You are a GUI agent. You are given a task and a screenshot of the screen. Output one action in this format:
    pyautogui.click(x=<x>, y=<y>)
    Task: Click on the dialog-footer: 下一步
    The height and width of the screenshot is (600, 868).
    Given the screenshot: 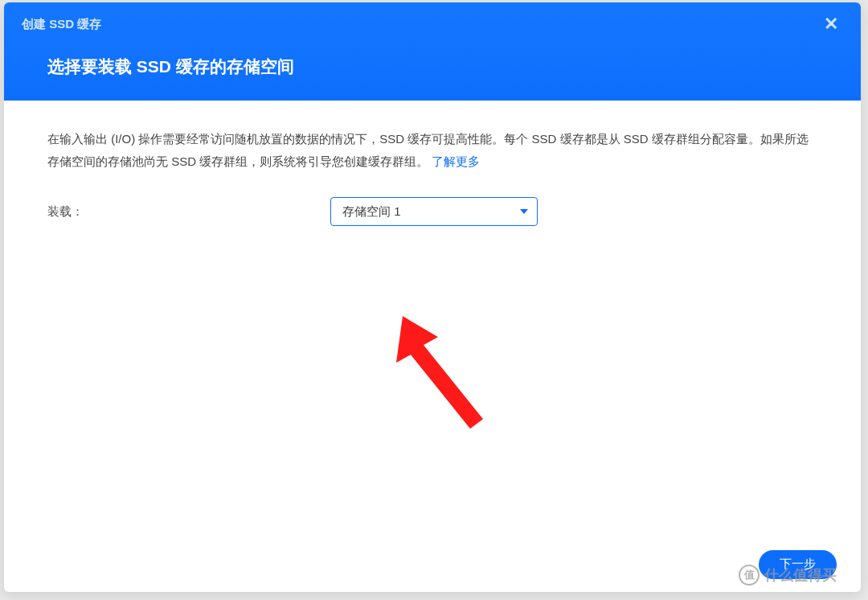 What is the action you would take?
    pyautogui.click(x=797, y=565)
    